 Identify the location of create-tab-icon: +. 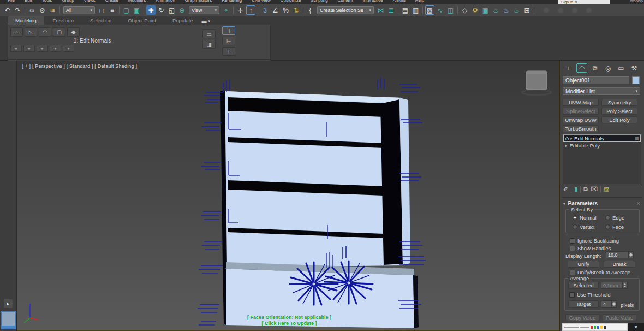
(569, 68).